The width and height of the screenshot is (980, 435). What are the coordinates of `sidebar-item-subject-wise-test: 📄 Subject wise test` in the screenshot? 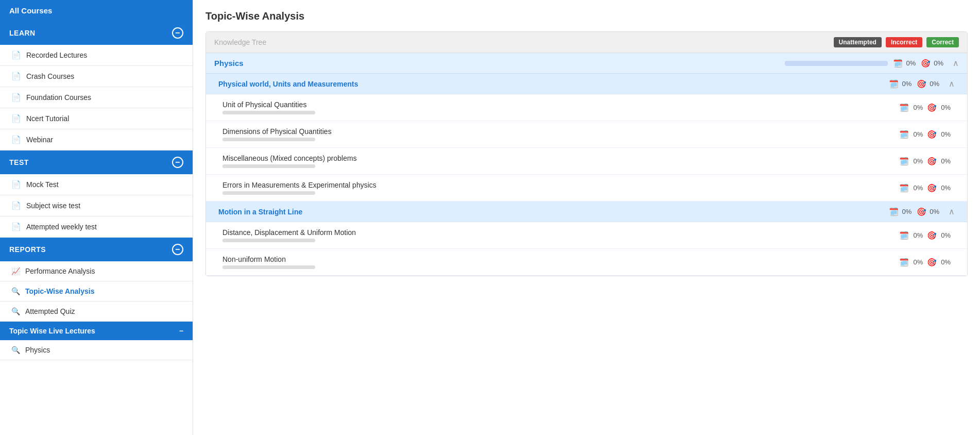 It's located at (96, 206).